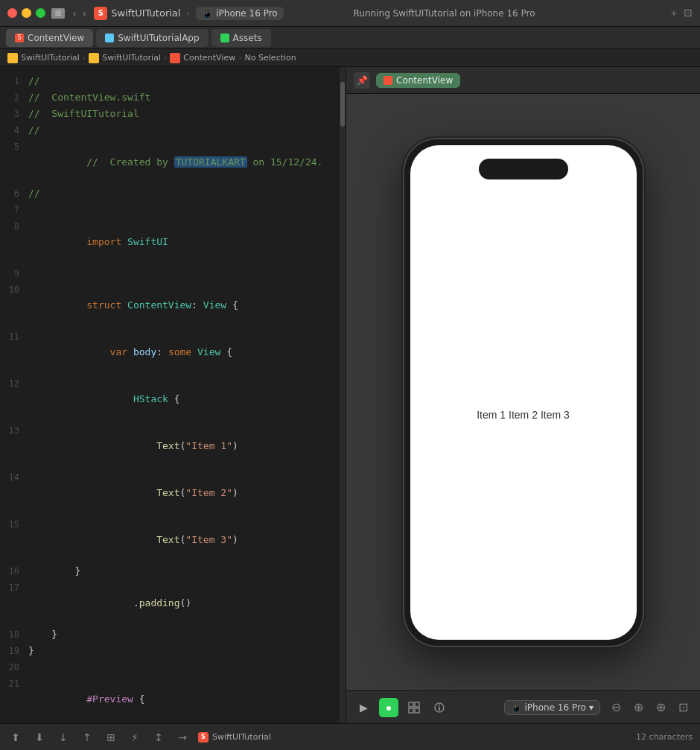  I want to click on bc-group-icon, so click(94, 58).